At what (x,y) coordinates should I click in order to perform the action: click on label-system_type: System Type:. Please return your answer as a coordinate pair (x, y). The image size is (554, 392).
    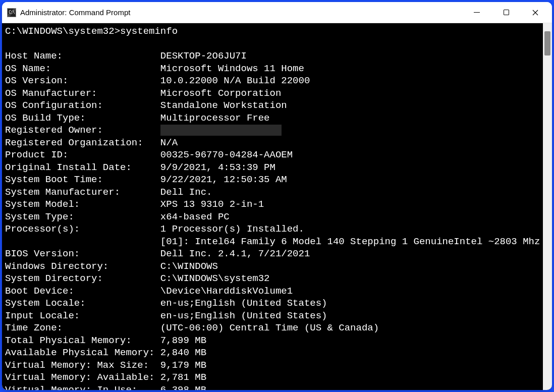
    Looking at the image, I should click on (83, 217).